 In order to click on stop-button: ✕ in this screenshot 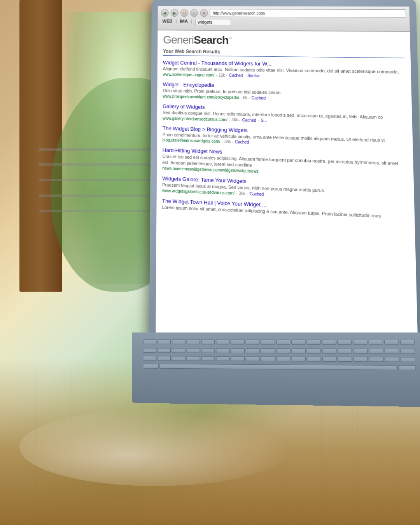, I will do `click(204, 13)`.